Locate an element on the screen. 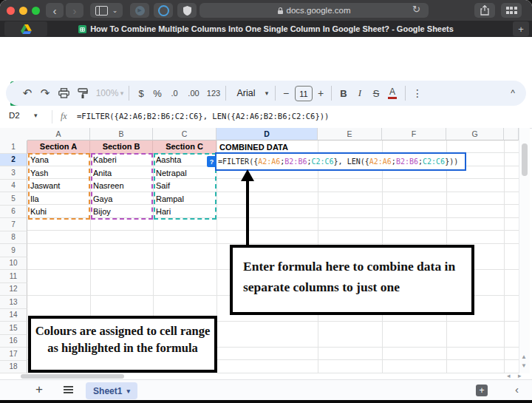  formula-help-badge: ? is located at coordinates (211, 161).